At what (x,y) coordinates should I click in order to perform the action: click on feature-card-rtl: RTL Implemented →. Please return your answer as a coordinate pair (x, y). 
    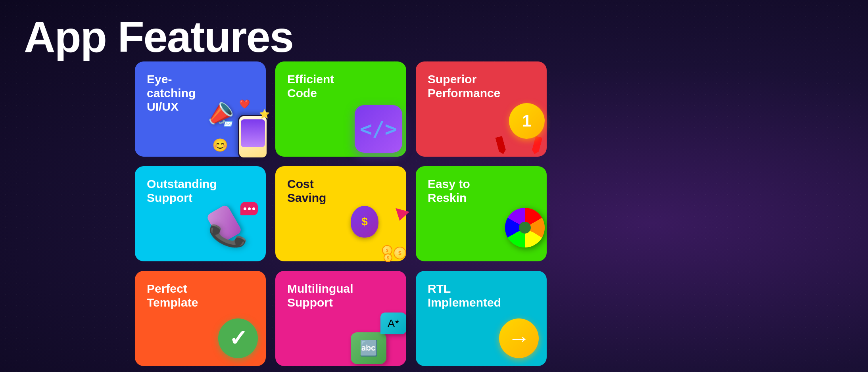
    Looking at the image, I should click on (481, 318).